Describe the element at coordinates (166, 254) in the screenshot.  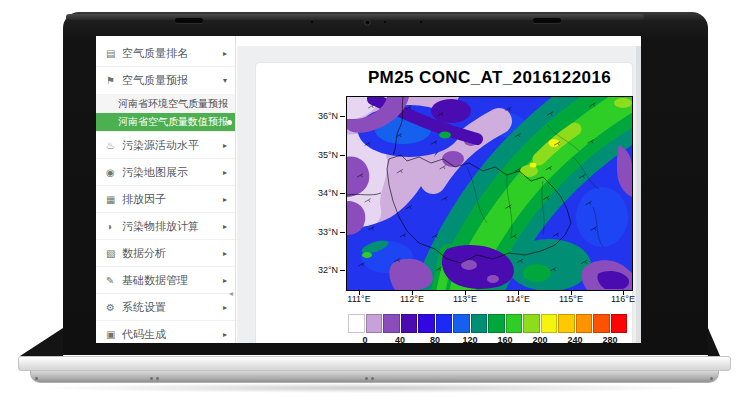
I see `sidebar-item-data-analysis: ▧ 数据分析 ▸` at that location.